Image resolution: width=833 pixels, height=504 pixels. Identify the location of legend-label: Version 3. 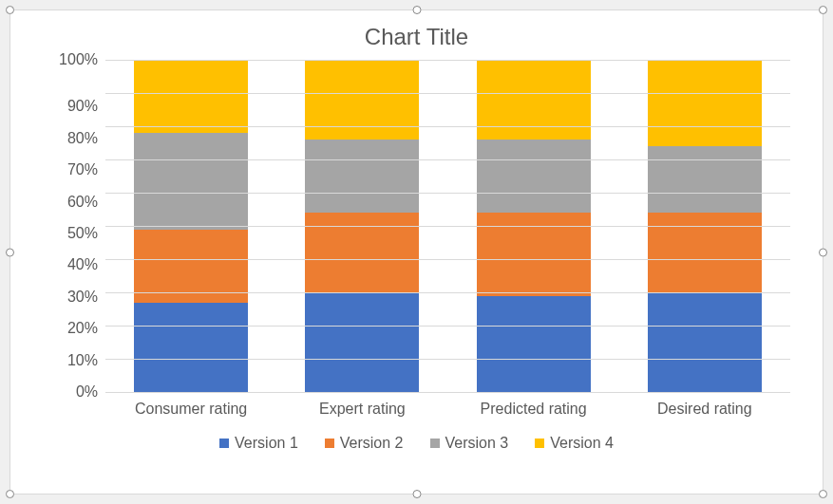
(477, 443).